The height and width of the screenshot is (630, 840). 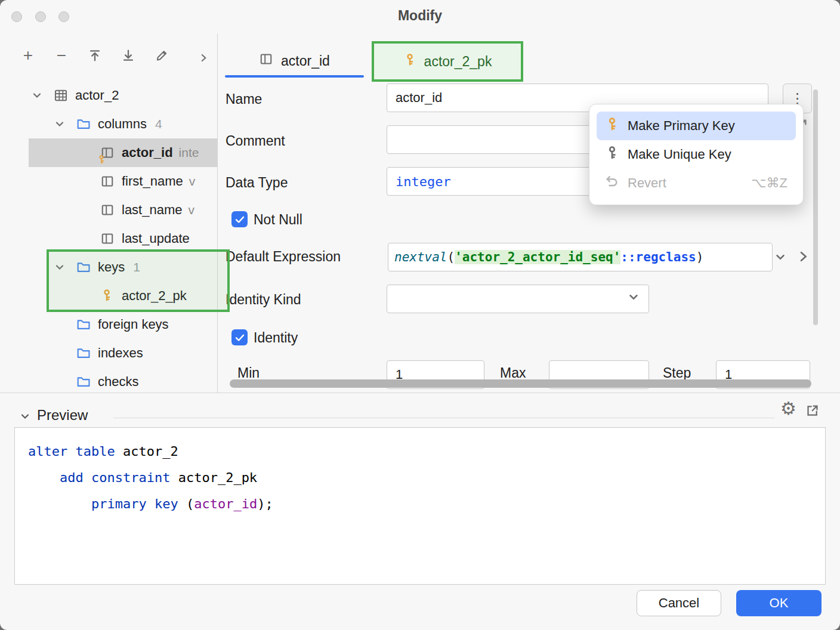 I want to click on horizontal-scrollbar, so click(x=520, y=384).